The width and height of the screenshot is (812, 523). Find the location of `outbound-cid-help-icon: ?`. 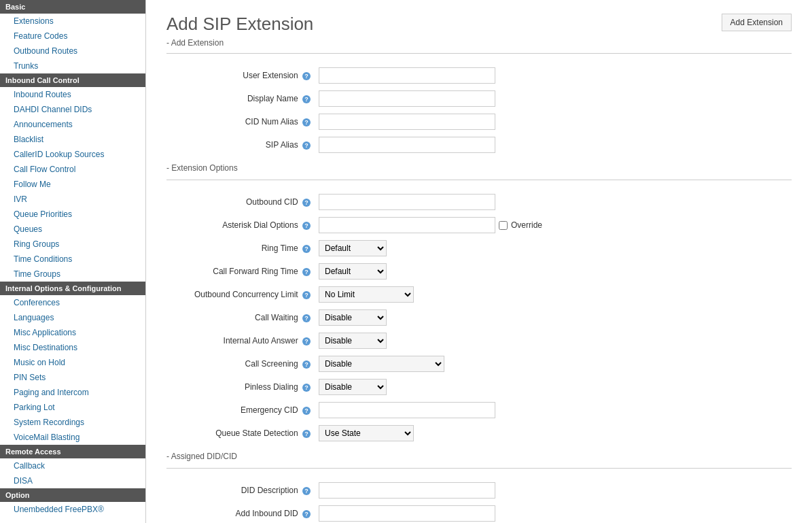

outbound-cid-help-icon: ? is located at coordinates (306, 203).